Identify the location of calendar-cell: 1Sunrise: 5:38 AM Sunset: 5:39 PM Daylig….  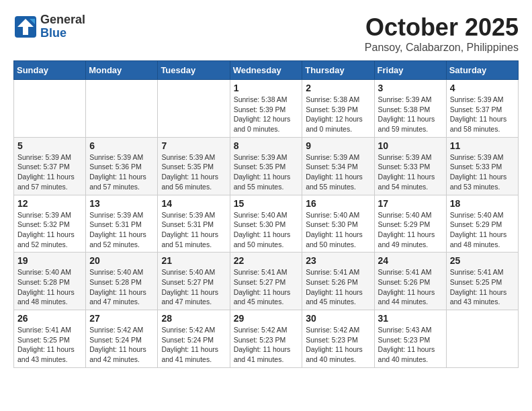
(266, 109).